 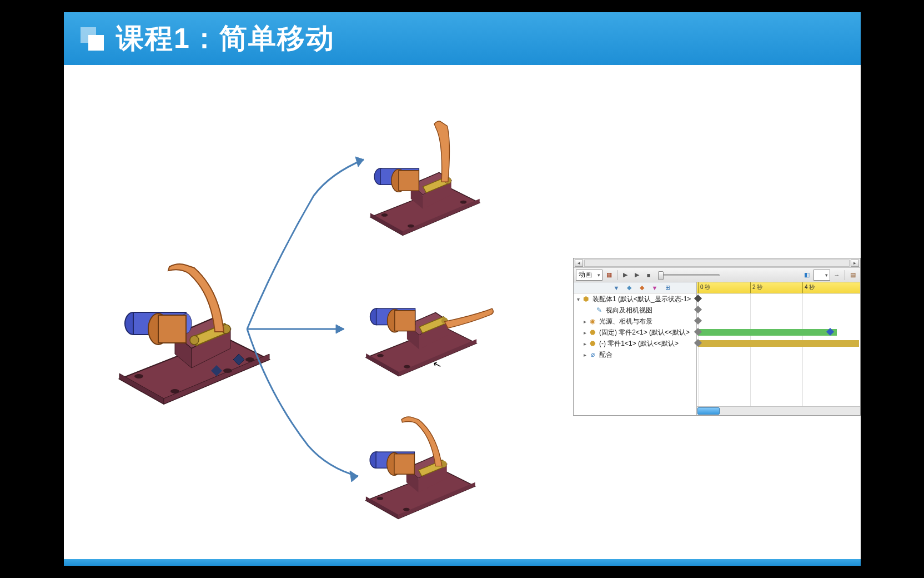 I want to click on timeline-hscroll, so click(x=779, y=411).